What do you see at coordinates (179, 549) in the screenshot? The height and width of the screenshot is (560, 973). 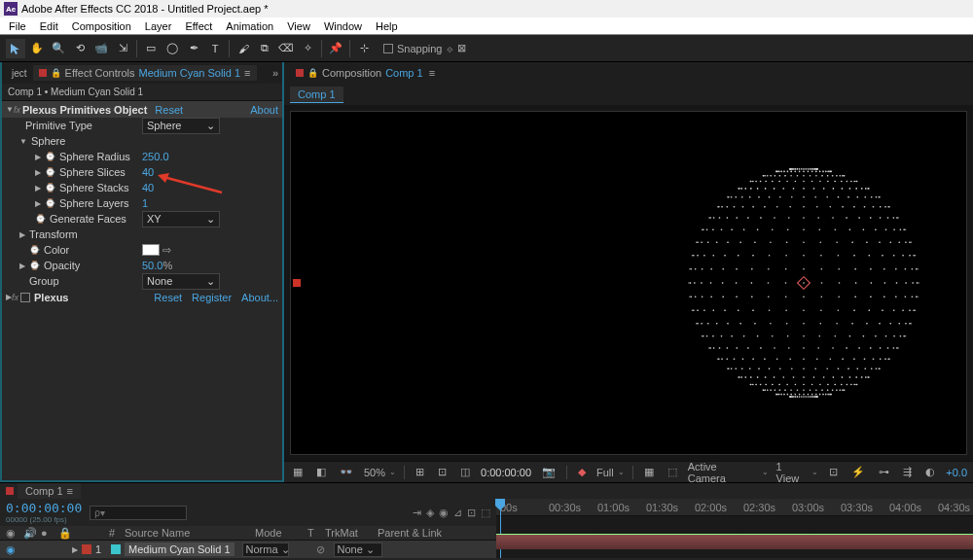 I see `layer-name: Medium Cyan Solid 1` at bounding box center [179, 549].